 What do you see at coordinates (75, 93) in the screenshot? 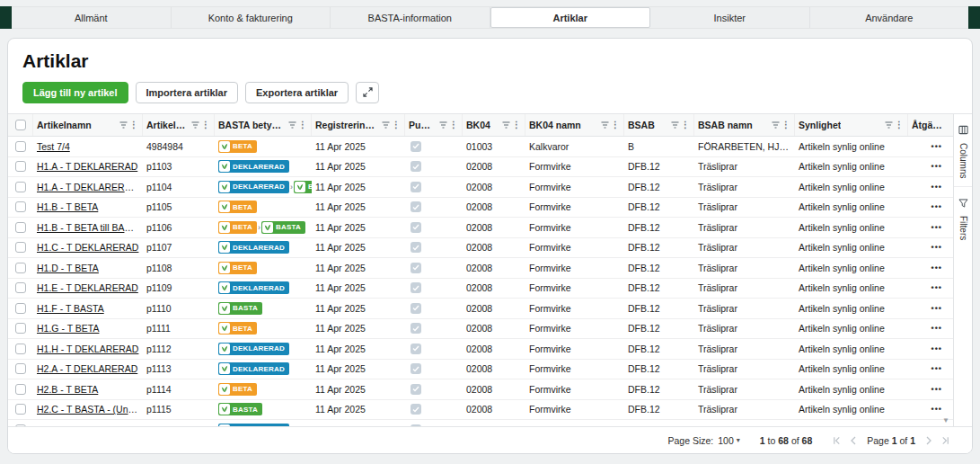
I see `add-article-button: Lägg till ny artikel` at bounding box center [75, 93].